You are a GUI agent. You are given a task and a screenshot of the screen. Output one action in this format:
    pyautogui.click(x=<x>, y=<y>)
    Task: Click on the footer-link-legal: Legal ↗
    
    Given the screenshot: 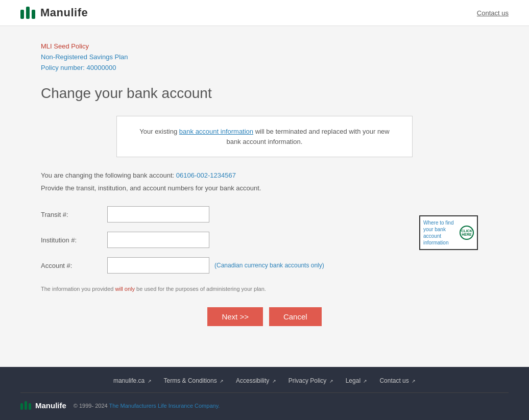 What is the action you would take?
    pyautogui.click(x=356, y=381)
    